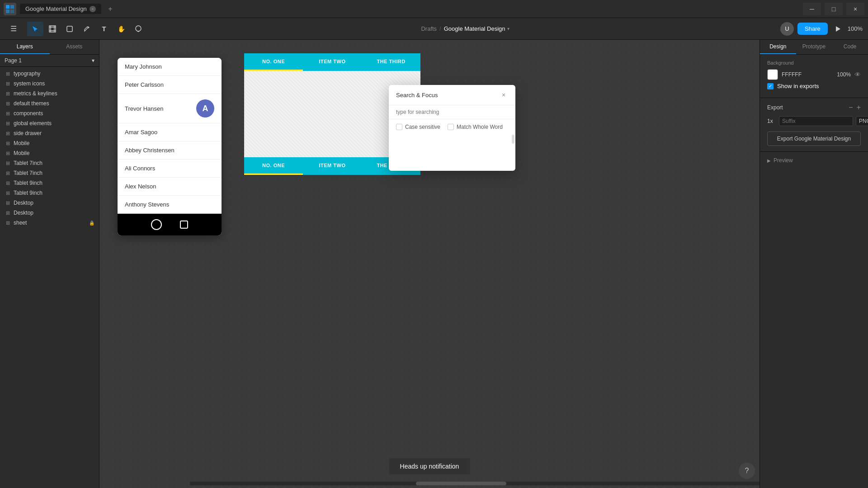 This screenshot has width=868, height=488. What do you see at coordinates (121, 29) in the screenshot?
I see `hand-tool-button: ✋` at bounding box center [121, 29].